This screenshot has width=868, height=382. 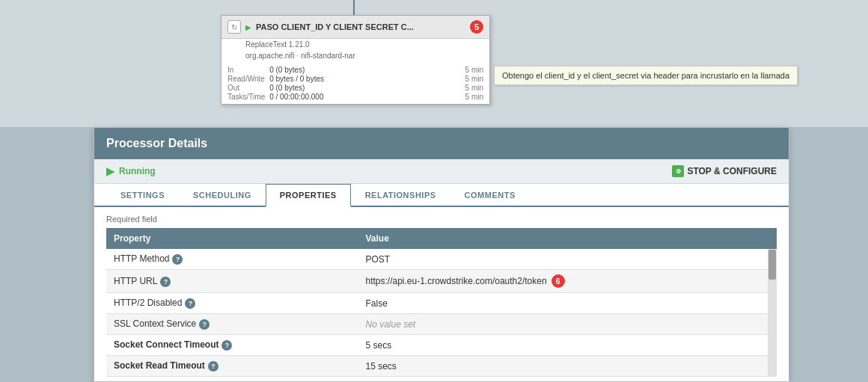 I want to click on stat-tasks-value: 0 / 00:00:00.000, so click(x=365, y=97).